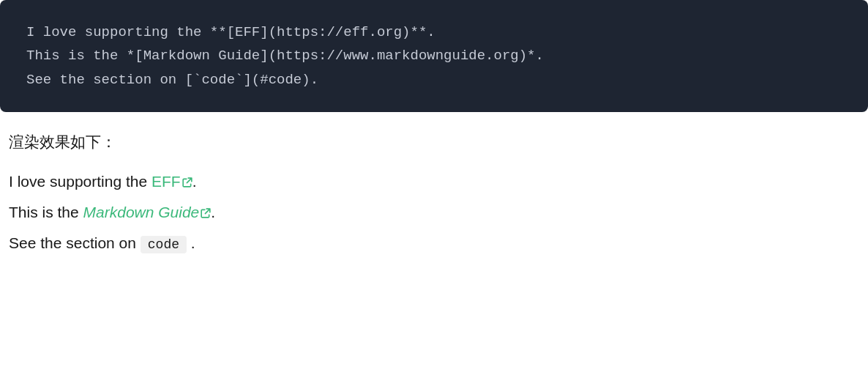 The image size is (868, 375). Describe the element at coordinates (213, 212) in the screenshot. I see `line2-suffix: .` at that location.